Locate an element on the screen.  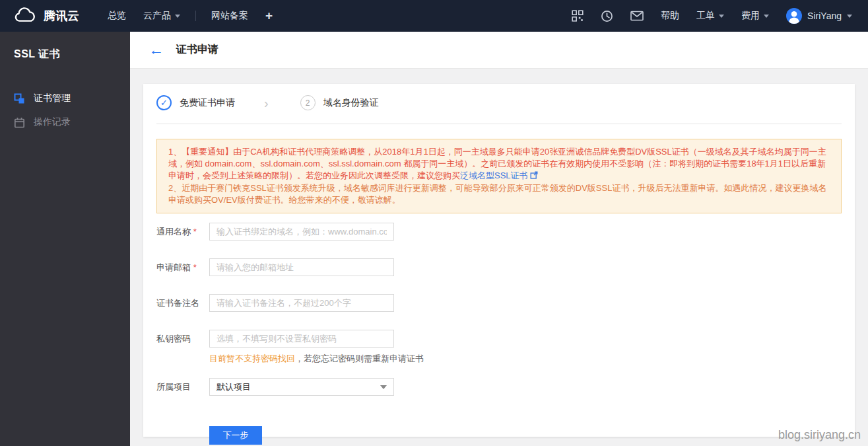
step1-check-icon: ✓ is located at coordinates (164, 103).